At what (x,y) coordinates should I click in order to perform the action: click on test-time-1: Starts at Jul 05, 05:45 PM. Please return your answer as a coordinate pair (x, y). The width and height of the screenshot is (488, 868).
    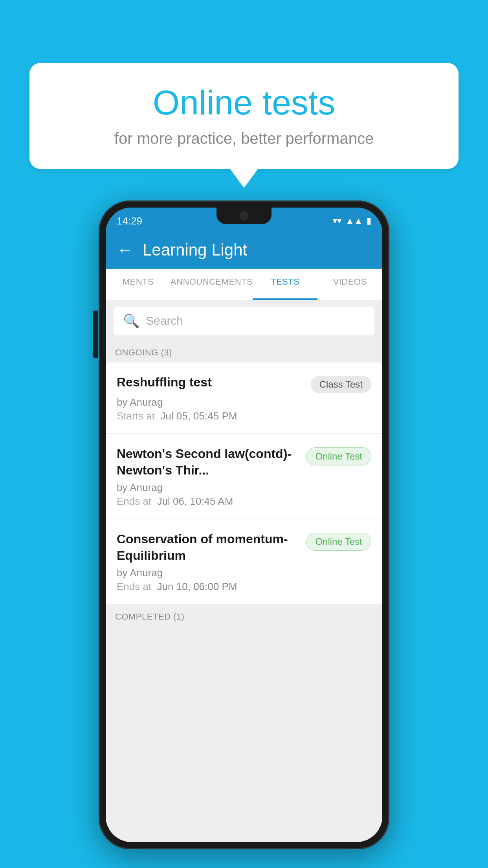
    Looking at the image, I should click on (244, 416).